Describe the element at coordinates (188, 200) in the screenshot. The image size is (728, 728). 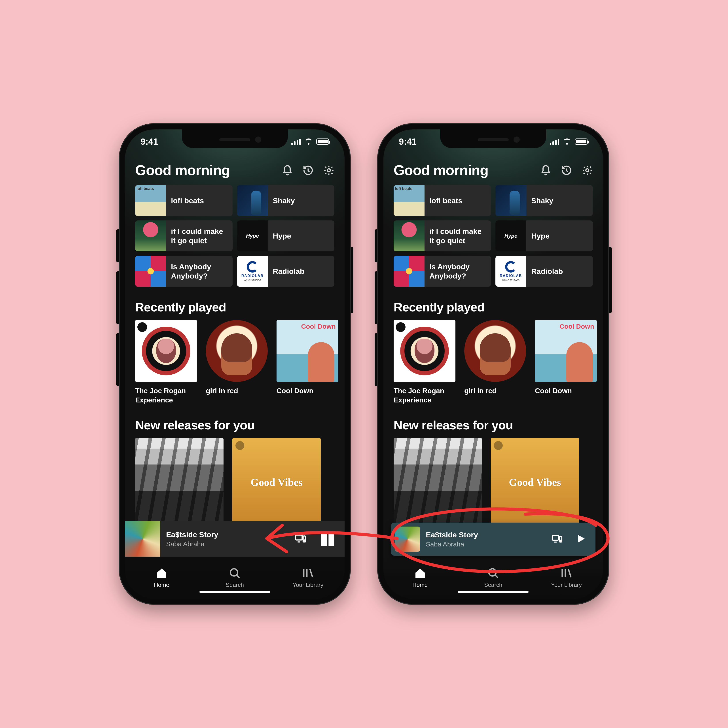
I see `shortcut-label: lofi beats` at that location.